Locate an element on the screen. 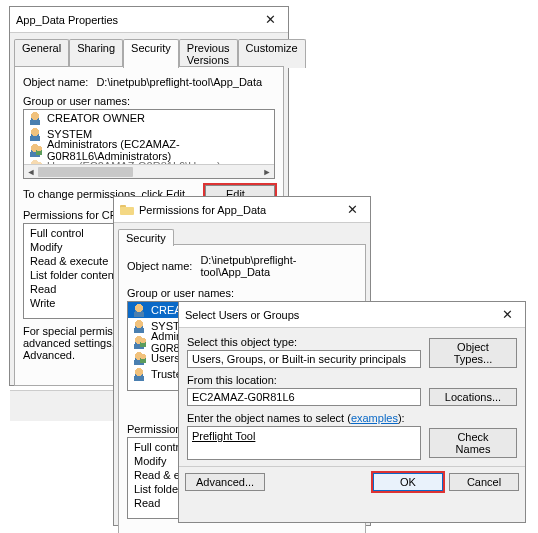 The width and height of the screenshot is (538, 533). ok-button: OK is located at coordinates (408, 482).